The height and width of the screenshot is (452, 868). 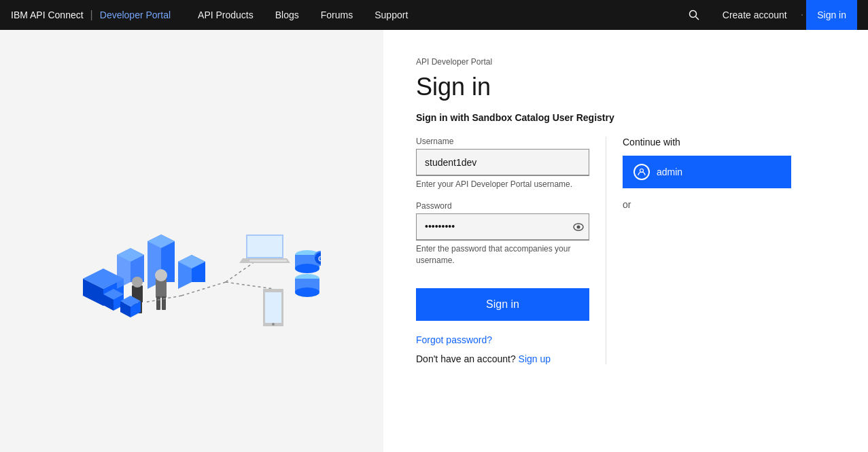 What do you see at coordinates (670, 172) in the screenshot?
I see `admin-label: admin` at bounding box center [670, 172].